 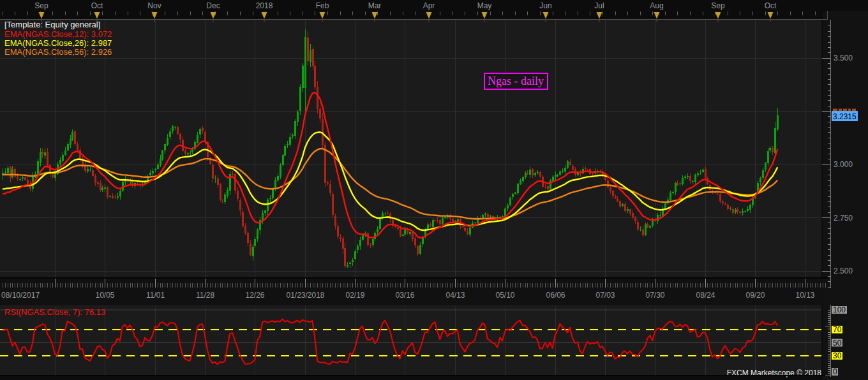 I want to click on svg-text: 2018, so click(x=264, y=6).